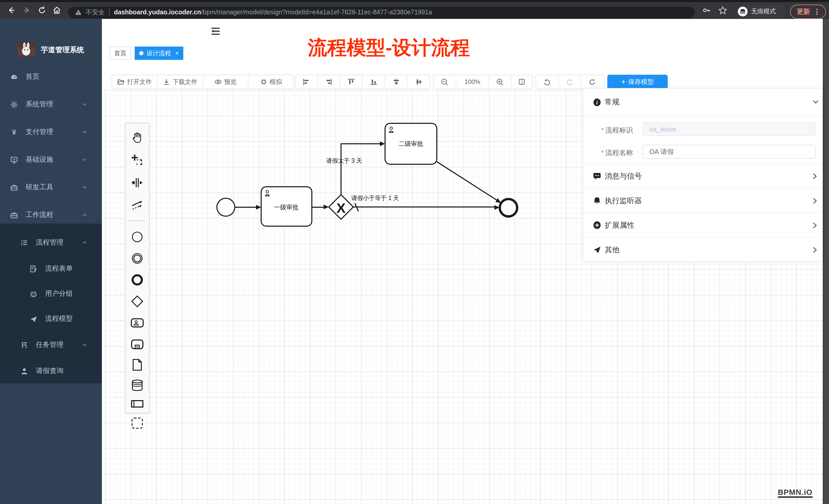 This screenshot has width=829, height=504. I want to click on section-label: 执行监听器, so click(623, 200).